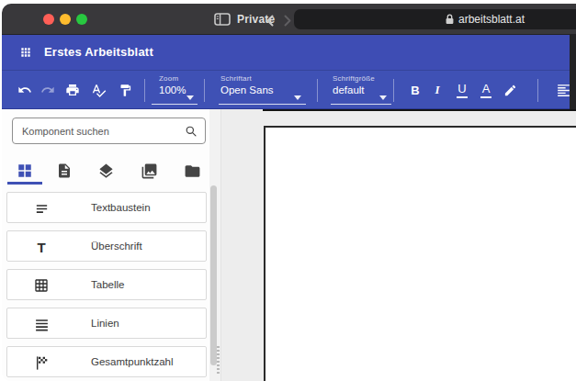 The height and width of the screenshot is (392, 576). I want to click on font-size-label: Schriftgröße, so click(359, 79).